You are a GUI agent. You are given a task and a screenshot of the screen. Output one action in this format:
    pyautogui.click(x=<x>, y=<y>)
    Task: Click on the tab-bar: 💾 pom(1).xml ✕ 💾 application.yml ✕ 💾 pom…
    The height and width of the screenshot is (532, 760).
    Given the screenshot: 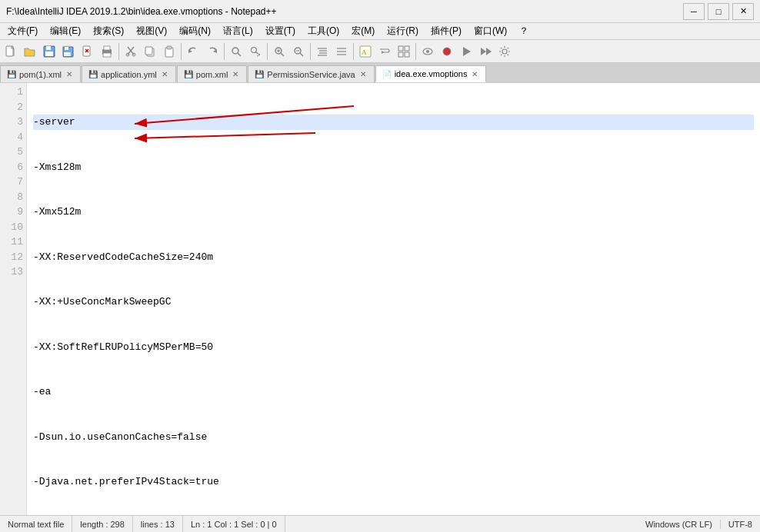 What is the action you would take?
    pyautogui.click(x=380, y=73)
    